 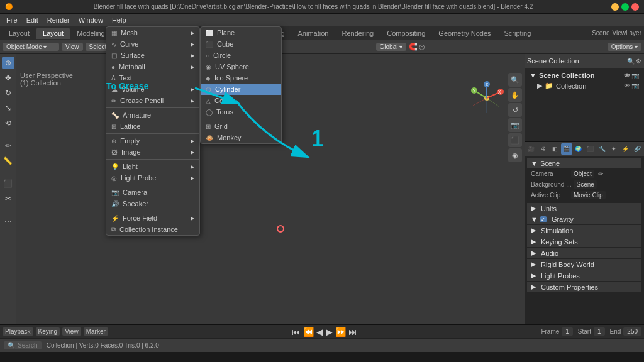 I want to click on constraints-tab: 🔗, so click(x=637, y=149).